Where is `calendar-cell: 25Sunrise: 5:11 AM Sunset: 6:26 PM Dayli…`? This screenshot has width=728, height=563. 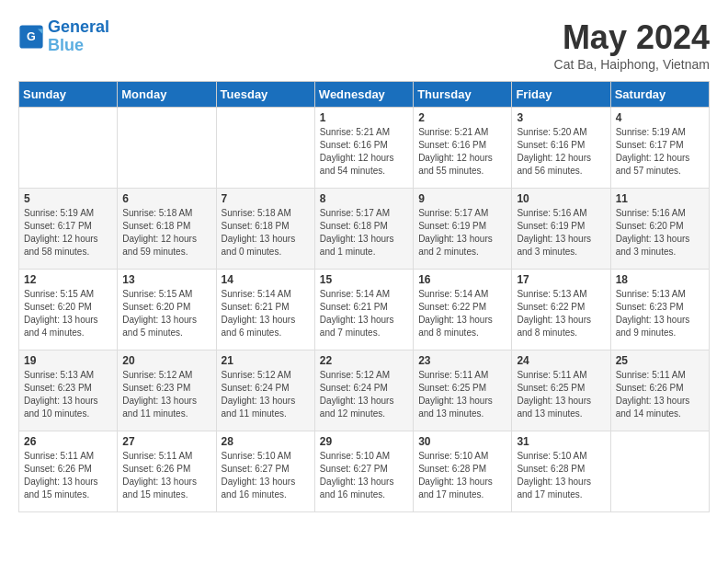
calendar-cell: 25Sunrise: 5:11 AM Sunset: 6:26 PM Dayli… is located at coordinates (660, 391).